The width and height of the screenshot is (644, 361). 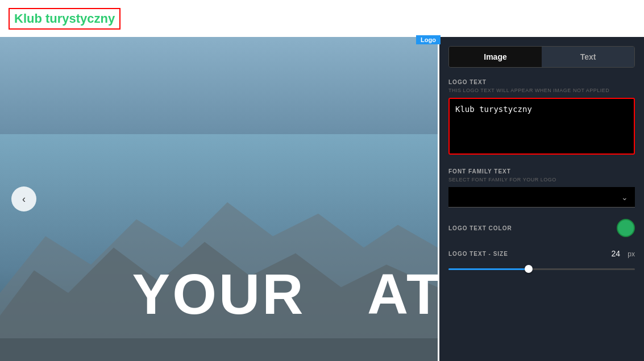 What do you see at coordinates (479, 254) in the screenshot?
I see `logo-text-size-label: LOGO TEXT - SIZE` at bounding box center [479, 254].